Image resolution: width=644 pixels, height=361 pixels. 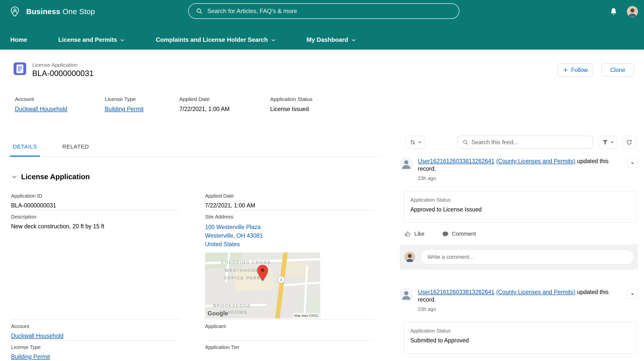 What do you see at coordinates (96, 351) in the screenshot?
I see `field-license-type: License Type Building Permit` at bounding box center [96, 351].